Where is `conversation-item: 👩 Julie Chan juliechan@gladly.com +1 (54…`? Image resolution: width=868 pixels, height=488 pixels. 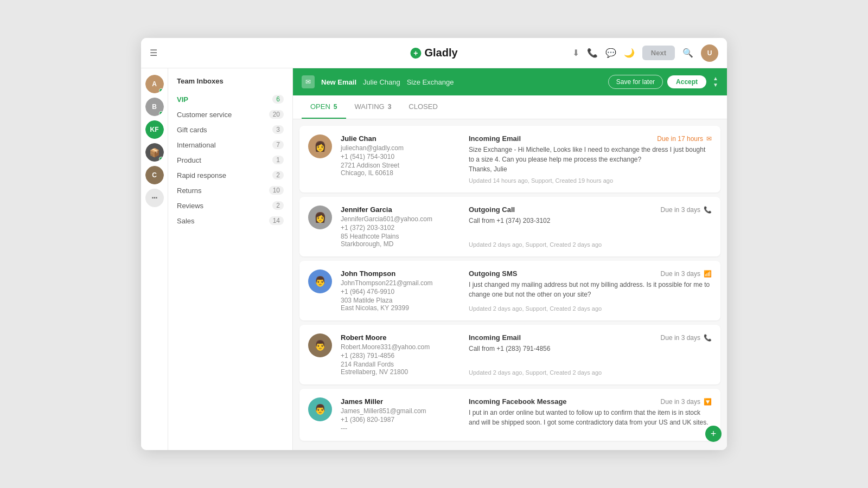
conversation-item: 👩 Julie Chan juliechan@gladly.com +1 (54… is located at coordinates (510, 159).